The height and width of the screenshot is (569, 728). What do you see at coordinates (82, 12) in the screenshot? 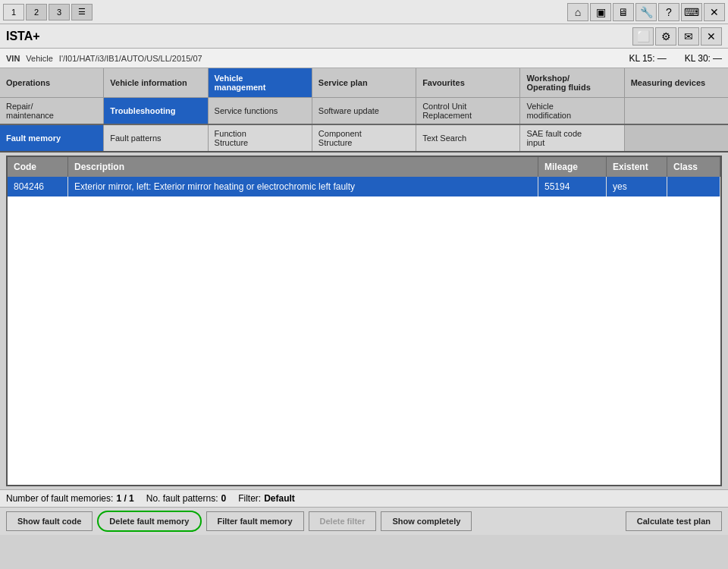
I see `title-tab-list: ☰` at bounding box center [82, 12].